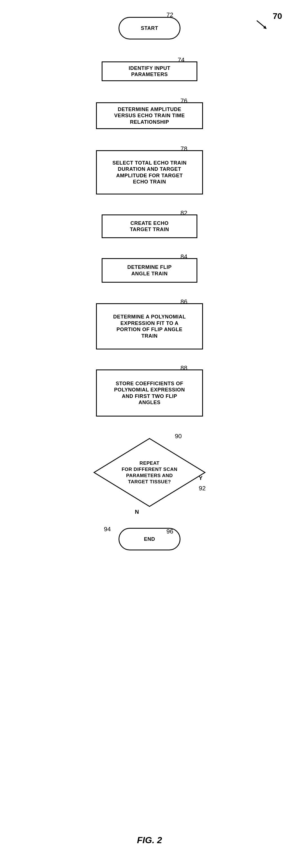  What do you see at coordinates (137, 512) in the screenshot?
I see `no-label: N` at bounding box center [137, 512].